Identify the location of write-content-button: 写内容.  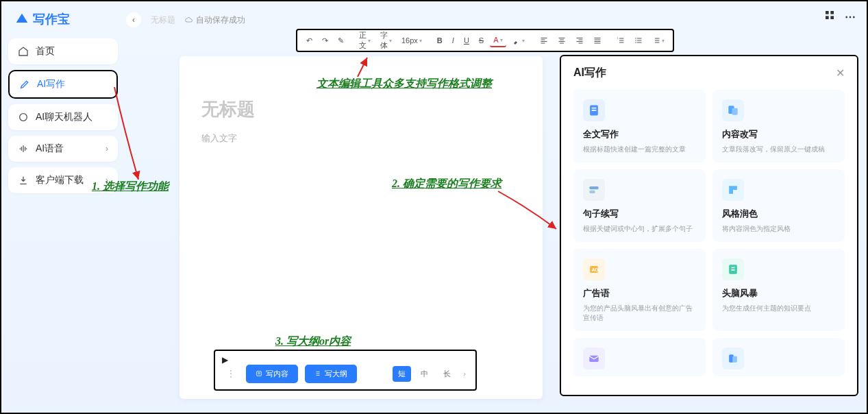
(272, 374).